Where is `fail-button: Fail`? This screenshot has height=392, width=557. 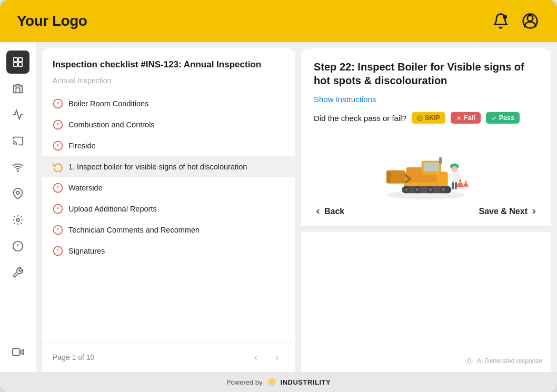
fail-button: Fail is located at coordinates (465, 118).